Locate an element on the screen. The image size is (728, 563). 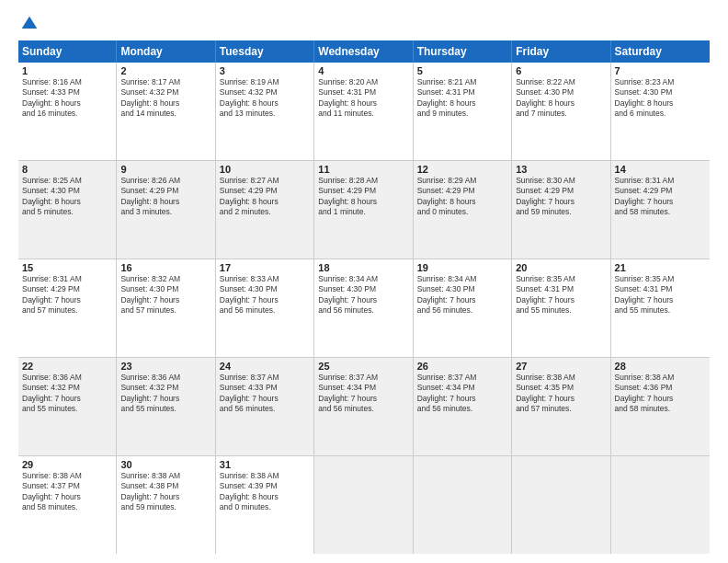
day-number: 2 is located at coordinates (165, 71).